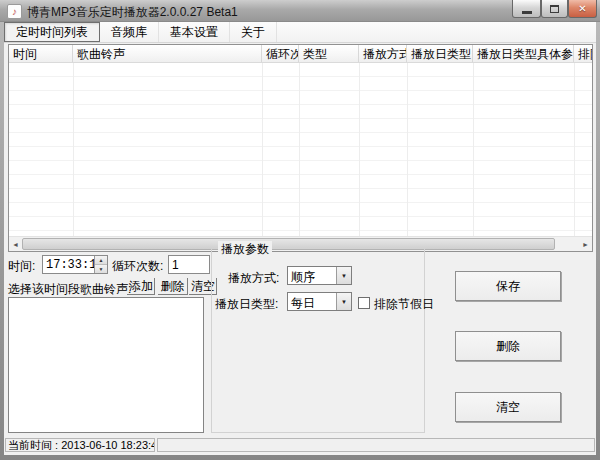  Describe the element at coordinates (300, 11) in the screenshot. I see `title-bar: ♪ 博青MP3音乐定时播放器2.0.0.27 Beta1 ✕` at that location.